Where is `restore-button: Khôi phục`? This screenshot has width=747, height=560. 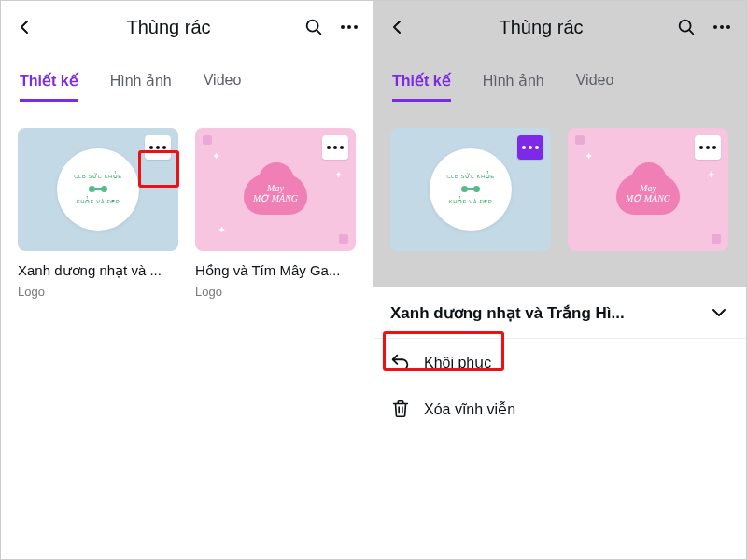 restore-button: Khôi phục is located at coordinates (560, 362).